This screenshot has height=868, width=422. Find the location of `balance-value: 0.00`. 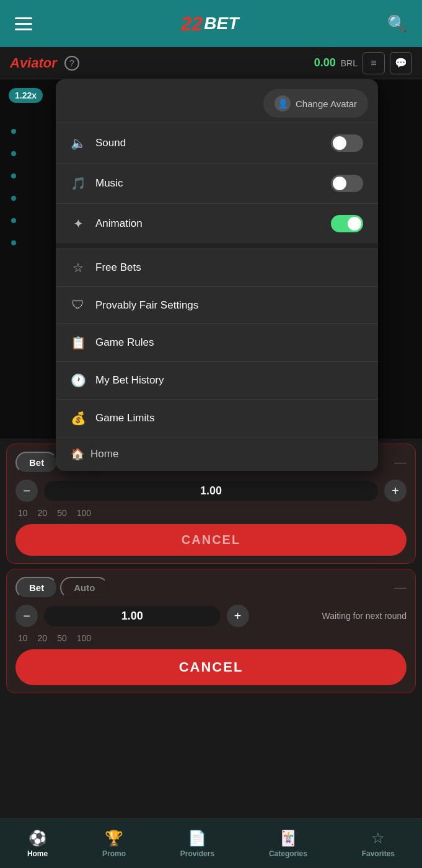

balance-value: 0.00 is located at coordinates (325, 63).